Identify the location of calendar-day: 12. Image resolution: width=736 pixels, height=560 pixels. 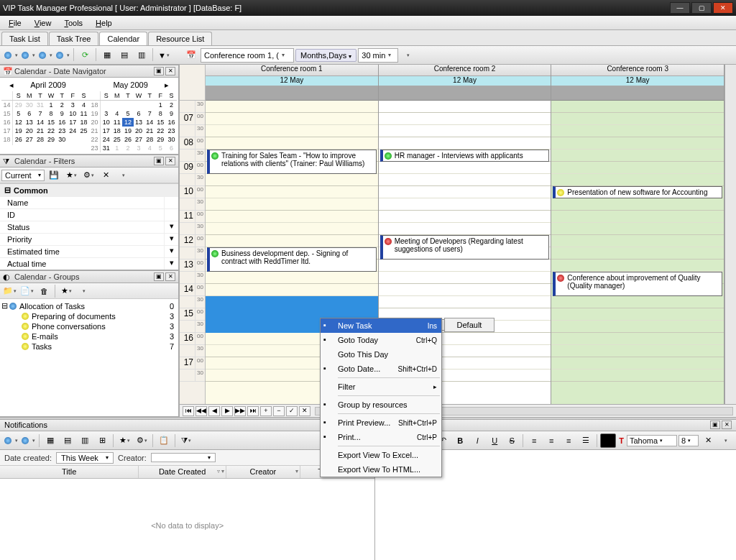
(19, 122).